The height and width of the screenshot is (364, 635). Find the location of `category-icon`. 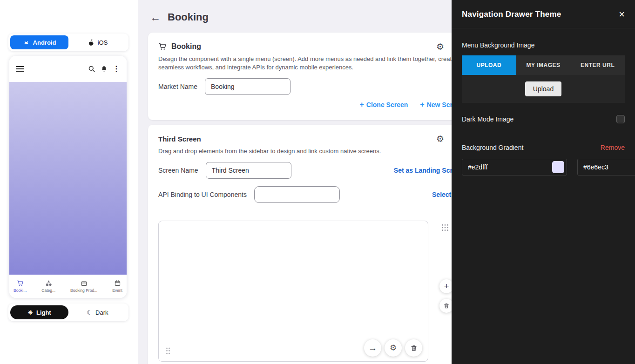

category-icon is located at coordinates (48, 283).